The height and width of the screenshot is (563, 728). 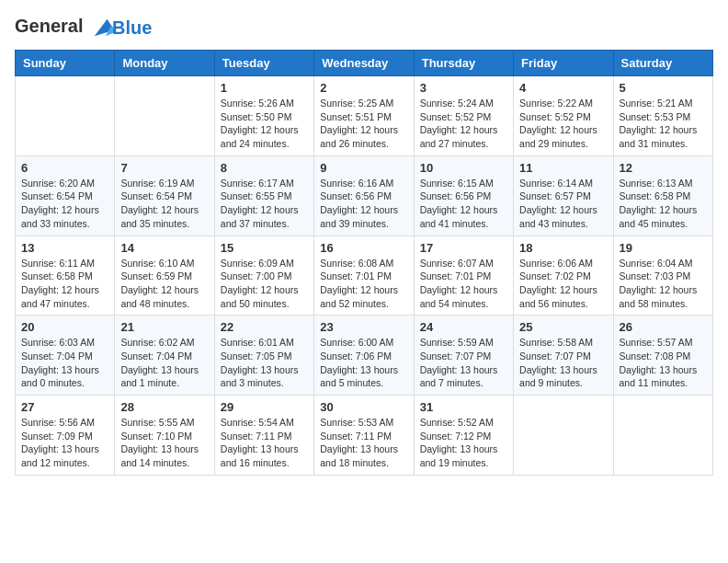 I want to click on sunrise-text: Sunrise: 5:21 AM, so click(x=656, y=103).